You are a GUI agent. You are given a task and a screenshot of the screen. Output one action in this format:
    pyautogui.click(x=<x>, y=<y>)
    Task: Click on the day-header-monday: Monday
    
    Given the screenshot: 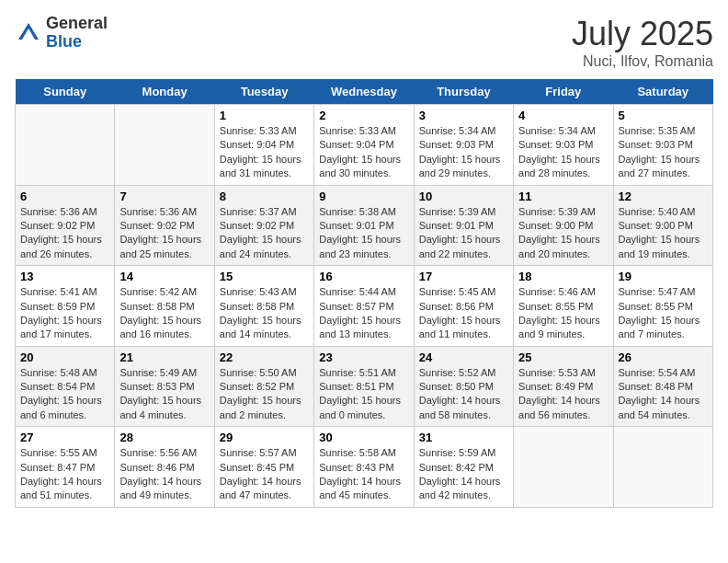 What is the action you would take?
    pyautogui.click(x=165, y=92)
    